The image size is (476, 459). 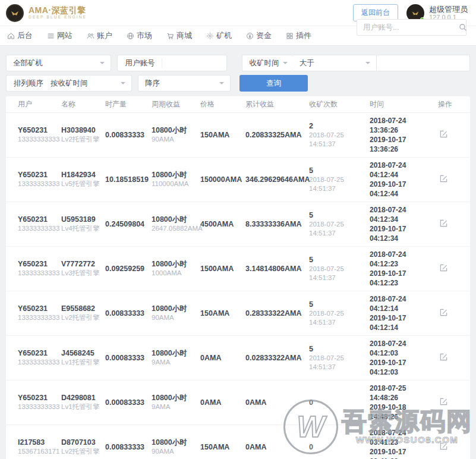 What do you see at coordinates (250, 36) in the screenshot?
I see `funds-icon` at bounding box center [250, 36].